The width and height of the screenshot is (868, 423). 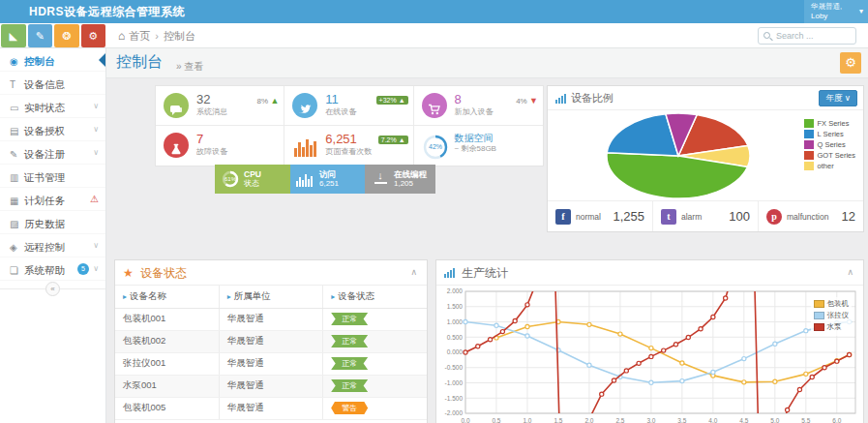 What do you see at coordinates (830, 145) in the screenshot?
I see `legend-item-Q-Series: Q Series` at bounding box center [830, 145].